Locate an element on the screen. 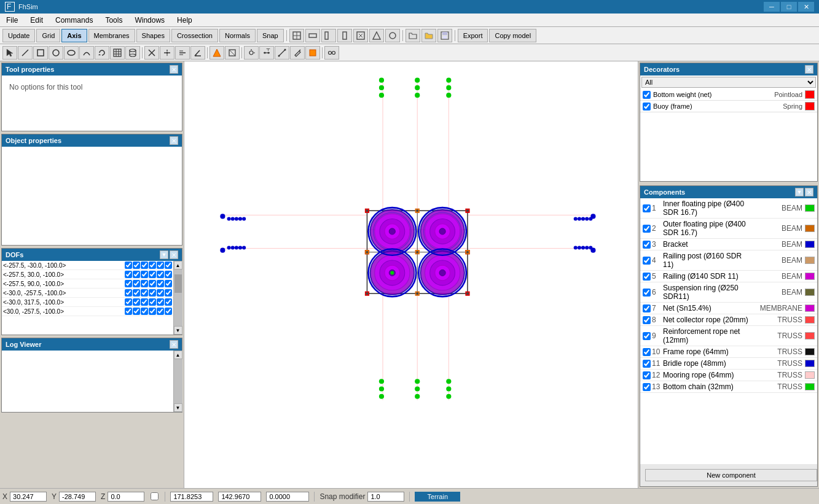 Image resolution: width=819 pixels, height=504 pixels. arc-tool is located at coordinates (87, 53).